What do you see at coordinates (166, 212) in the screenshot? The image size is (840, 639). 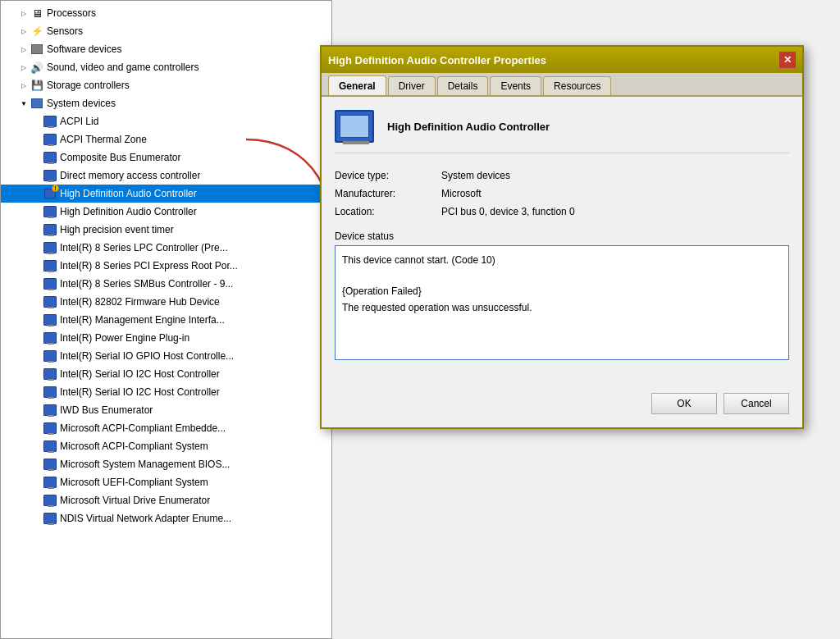 I see `tree-item-hd-audio: High Definition Audio Controller` at bounding box center [166, 212].